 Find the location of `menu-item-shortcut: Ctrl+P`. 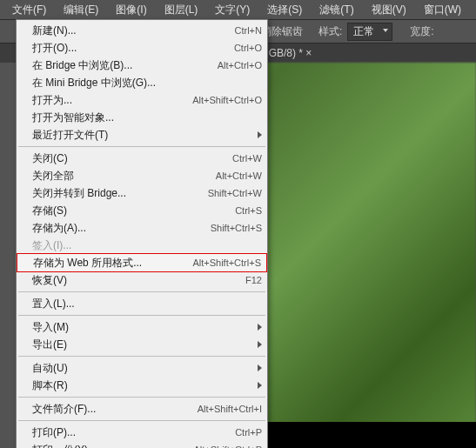

menu-item-shortcut: Ctrl+P is located at coordinates (249, 432).